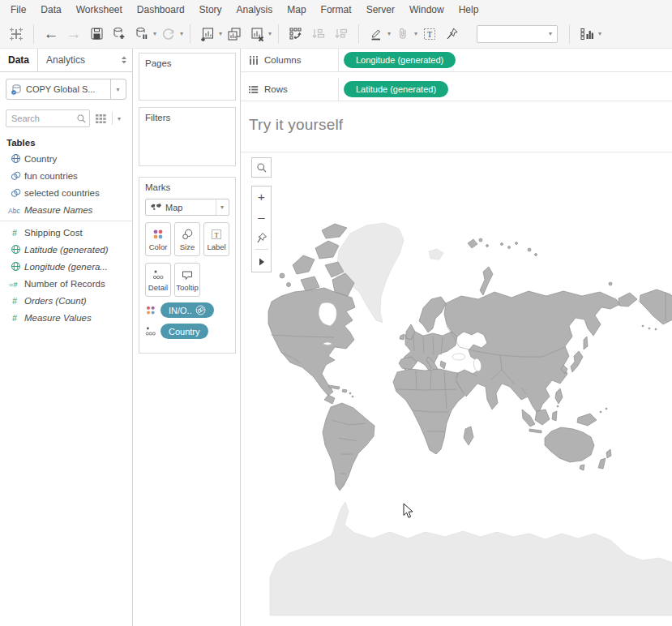 This screenshot has width=672, height=626. I want to click on sort-descending-button, so click(341, 34).